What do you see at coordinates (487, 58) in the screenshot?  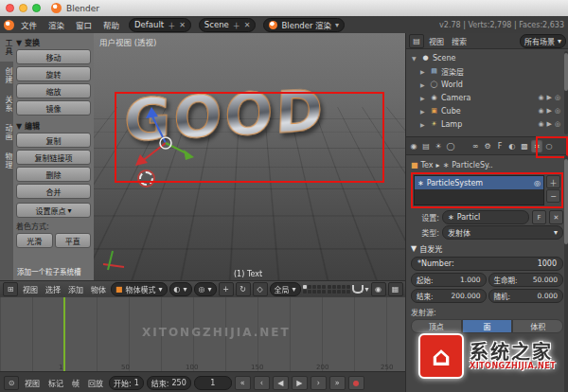 I see `outliner-row-scene: ▼ ● Scene` at bounding box center [487, 58].